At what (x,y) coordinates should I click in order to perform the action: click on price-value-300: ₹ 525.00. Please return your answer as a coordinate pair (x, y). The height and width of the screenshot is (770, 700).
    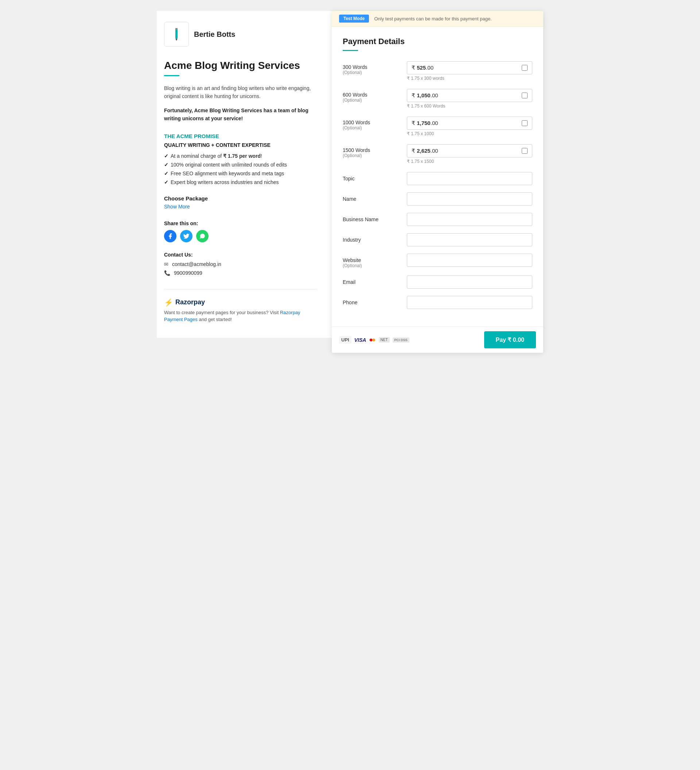
    Looking at the image, I should click on (467, 68).